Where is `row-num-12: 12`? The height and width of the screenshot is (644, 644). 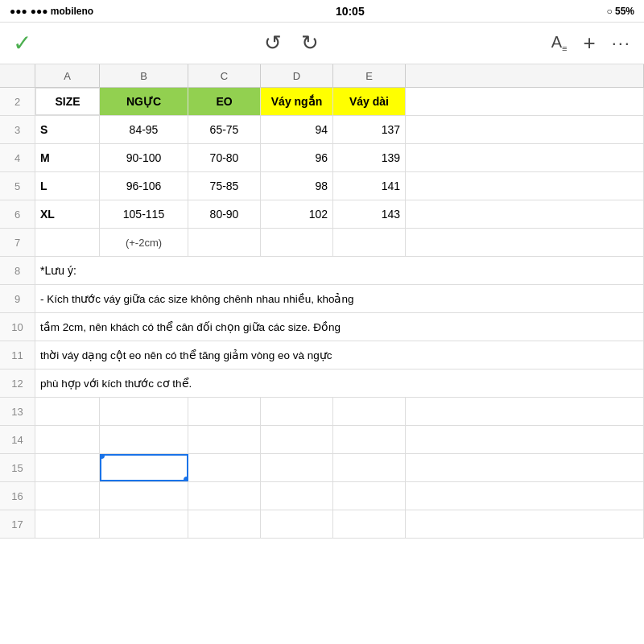
row-num-12: 12 is located at coordinates (18, 383).